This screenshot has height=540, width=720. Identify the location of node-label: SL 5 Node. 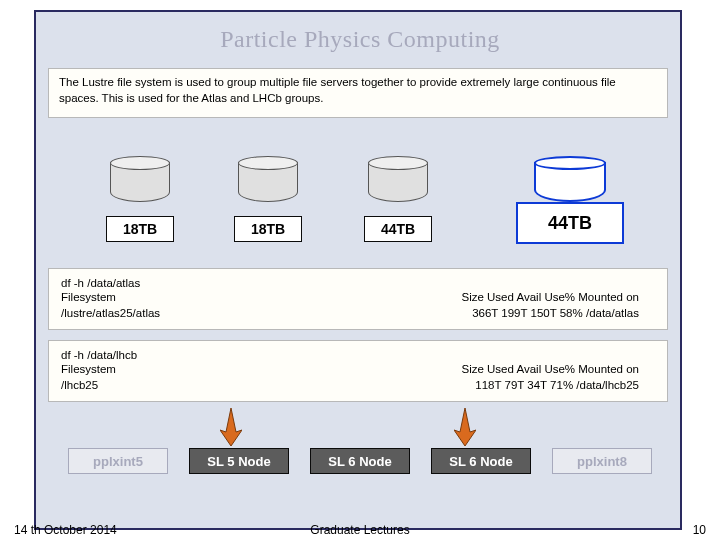
(238, 462).